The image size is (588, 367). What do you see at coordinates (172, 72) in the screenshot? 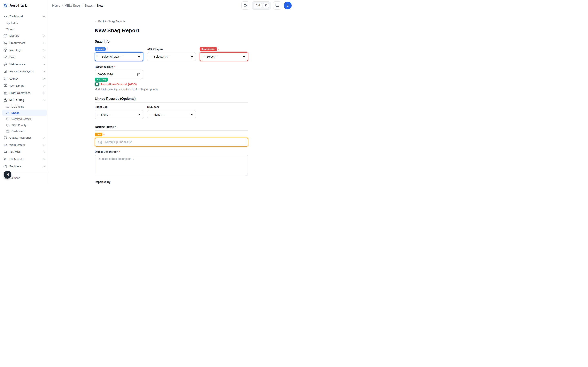
I see `snag-info-row-2: Reported Date * 08-03-2026` at bounding box center [172, 72].